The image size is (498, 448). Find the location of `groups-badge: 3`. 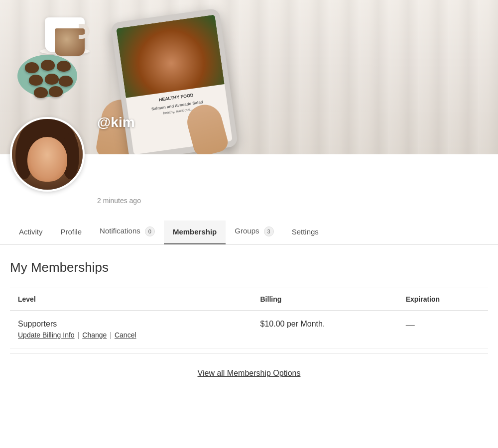

groups-badge: 3 is located at coordinates (269, 231).